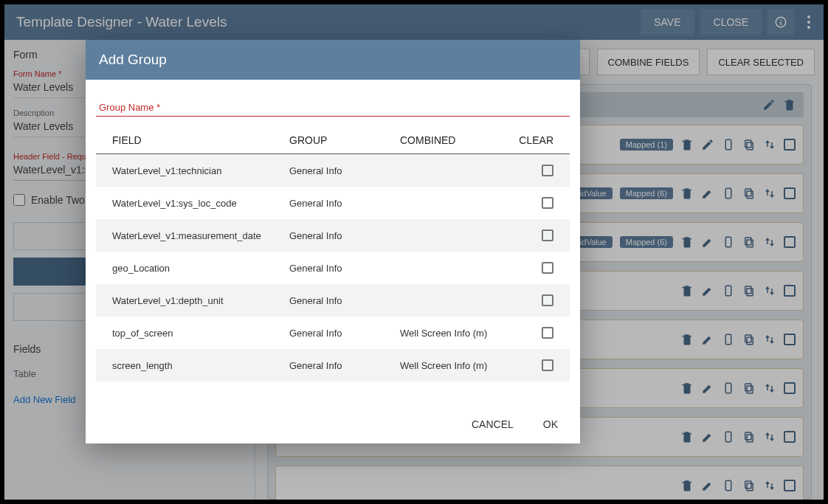 This screenshot has height=504, width=828. What do you see at coordinates (333, 145) in the screenshot?
I see `table-header: FIELD GROUP COMBINED CLEAR` at bounding box center [333, 145].